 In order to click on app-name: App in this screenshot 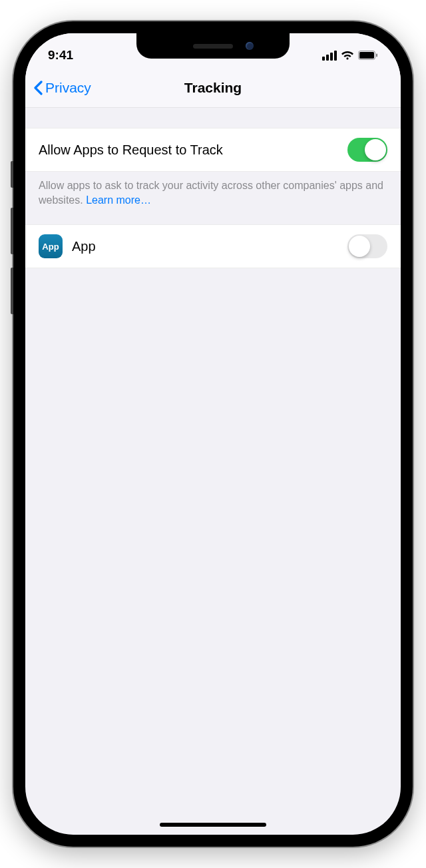, I will do `click(210, 246)`.